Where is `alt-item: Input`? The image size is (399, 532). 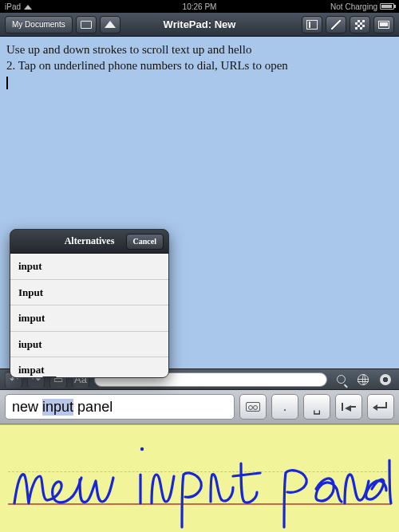
alt-item: Input is located at coordinates (89, 294).